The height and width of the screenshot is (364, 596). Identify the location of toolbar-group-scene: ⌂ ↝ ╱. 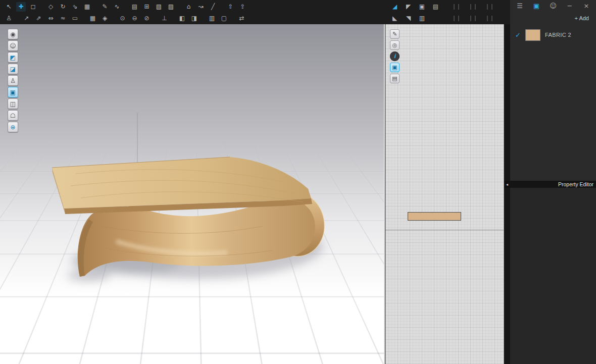
(201, 7).